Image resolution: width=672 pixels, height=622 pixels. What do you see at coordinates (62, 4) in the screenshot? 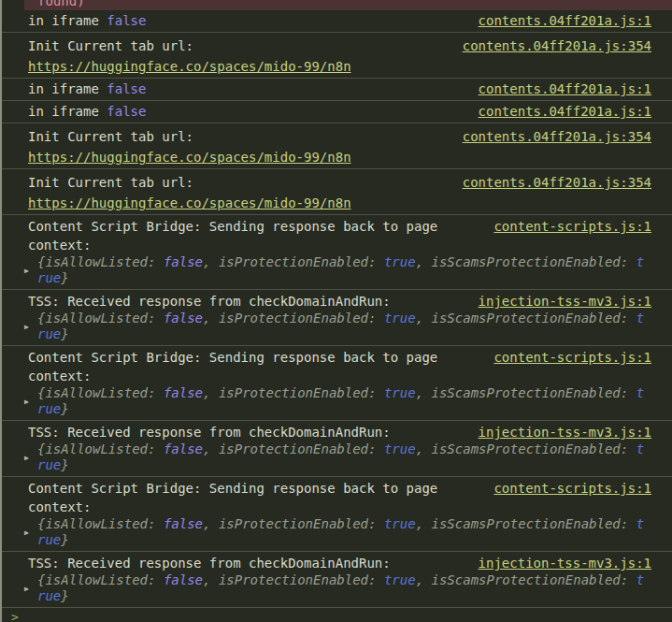
I see `error-text: found)` at bounding box center [62, 4].